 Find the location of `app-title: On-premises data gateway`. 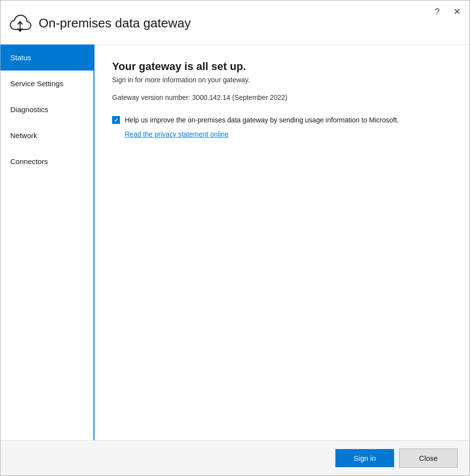

app-title: On-premises data gateway is located at coordinates (250, 24).